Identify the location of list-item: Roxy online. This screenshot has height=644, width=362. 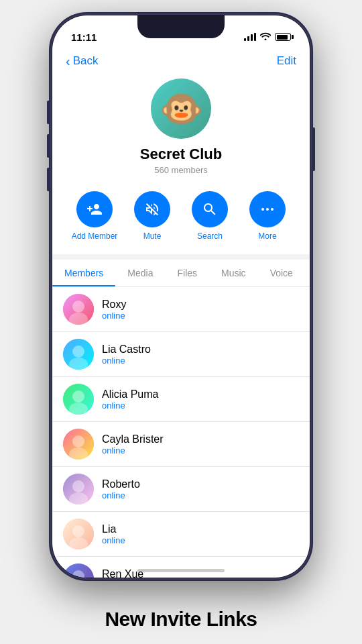
(181, 310).